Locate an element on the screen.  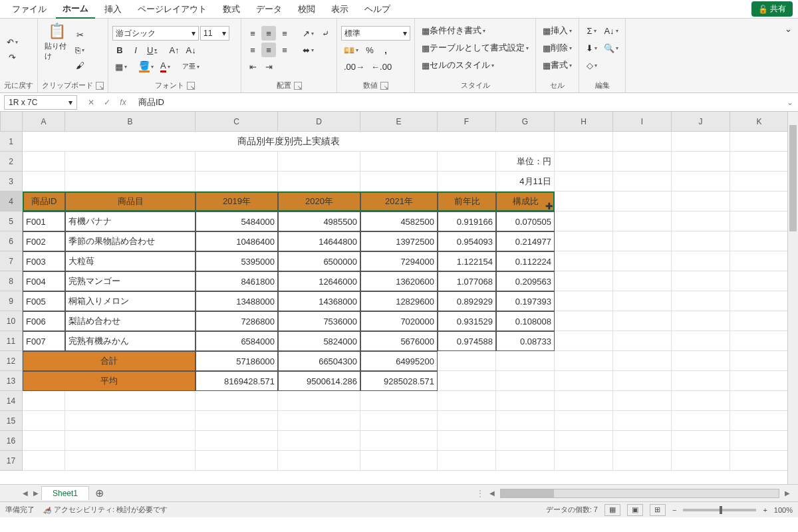
row-header-17: 17 is located at coordinates (11, 461).